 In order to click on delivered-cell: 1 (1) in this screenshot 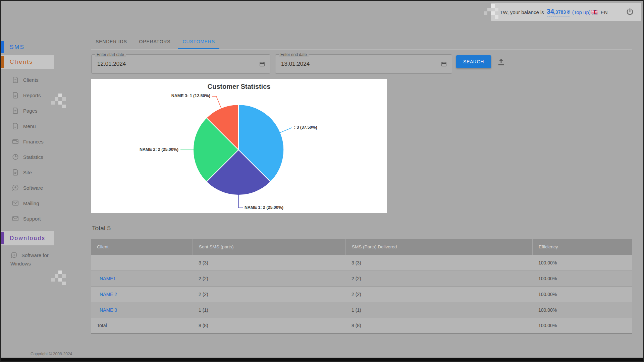, I will do `click(439, 310)`.